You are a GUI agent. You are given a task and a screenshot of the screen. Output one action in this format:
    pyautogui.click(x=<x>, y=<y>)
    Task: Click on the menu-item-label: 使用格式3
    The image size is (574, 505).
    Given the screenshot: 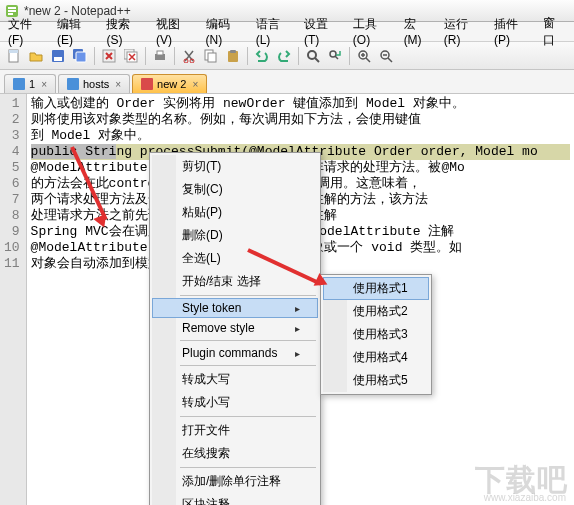 What is the action you would take?
    pyautogui.click(x=380, y=334)
    